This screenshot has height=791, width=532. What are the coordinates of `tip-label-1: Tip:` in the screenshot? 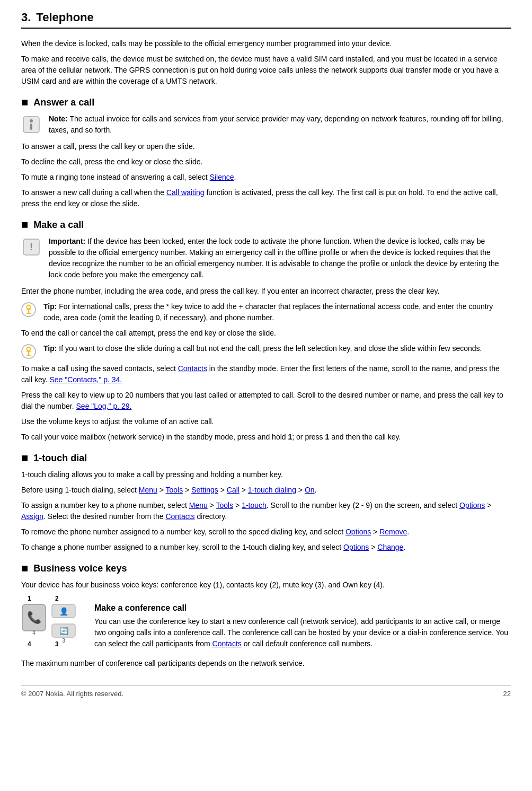 It's located at (50, 306).